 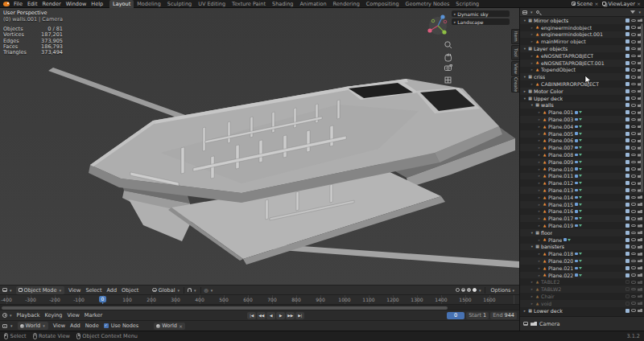 I want to click on workspace-tab: Modeling, so click(x=149, y=4).